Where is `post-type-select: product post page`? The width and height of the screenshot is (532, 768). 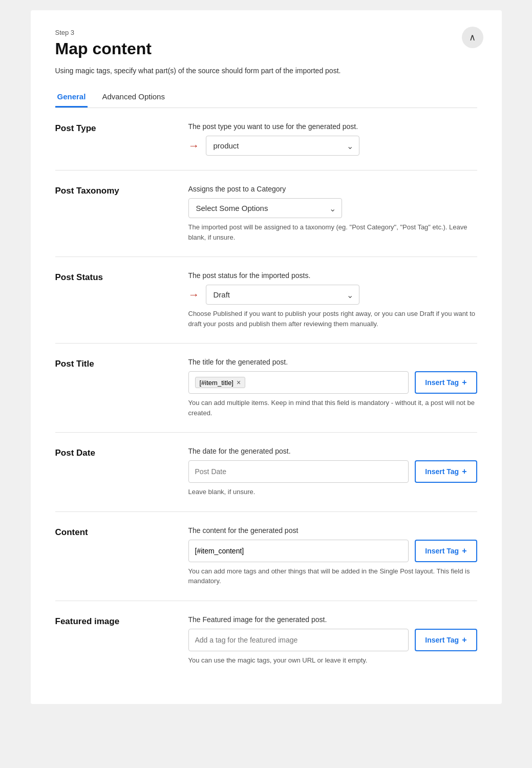 post-type-select: product post page is located at coordinates (283, 145).